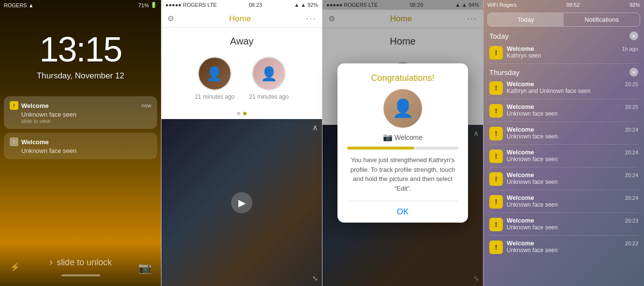 This screenshot has width=644, height=286. Describe the element at coordinates (631, 107) in the screenshot. I see `thursday-notif-time-1: 20:25` at that location.